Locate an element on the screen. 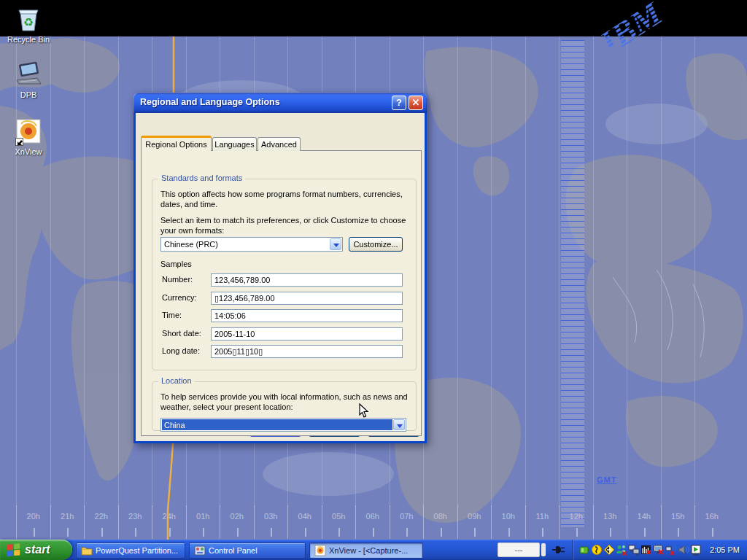 The width and height of the screenshot is (747, 560). sample-label: Short date: is located at coordinates (182, 333).